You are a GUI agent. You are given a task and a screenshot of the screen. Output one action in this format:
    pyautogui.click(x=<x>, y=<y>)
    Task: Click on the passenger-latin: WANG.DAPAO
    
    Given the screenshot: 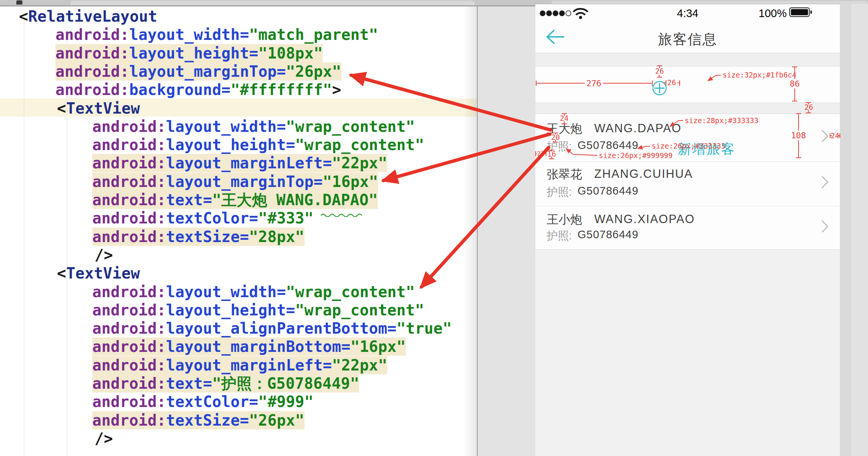 What is the action you would take?
    pyautogui.click(x=638, y=128)
    